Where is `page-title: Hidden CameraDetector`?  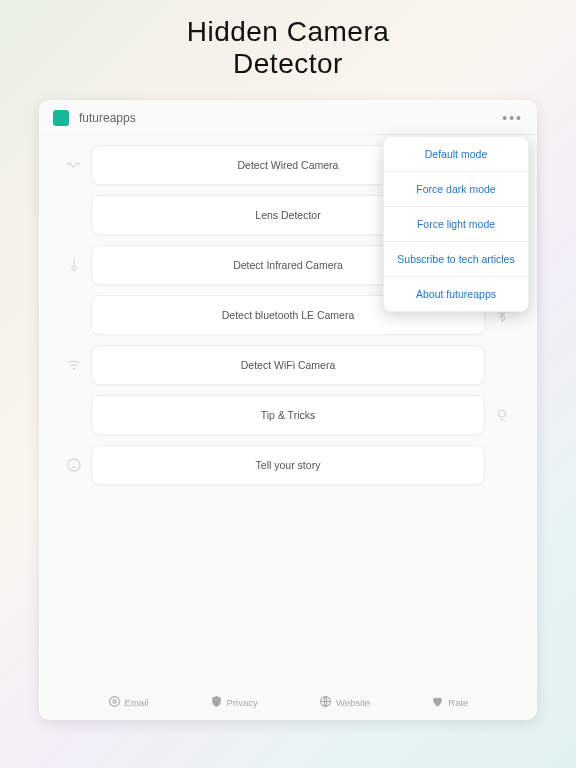 page-title: Hidden CameraDetector is located at coordinates (288, 46).